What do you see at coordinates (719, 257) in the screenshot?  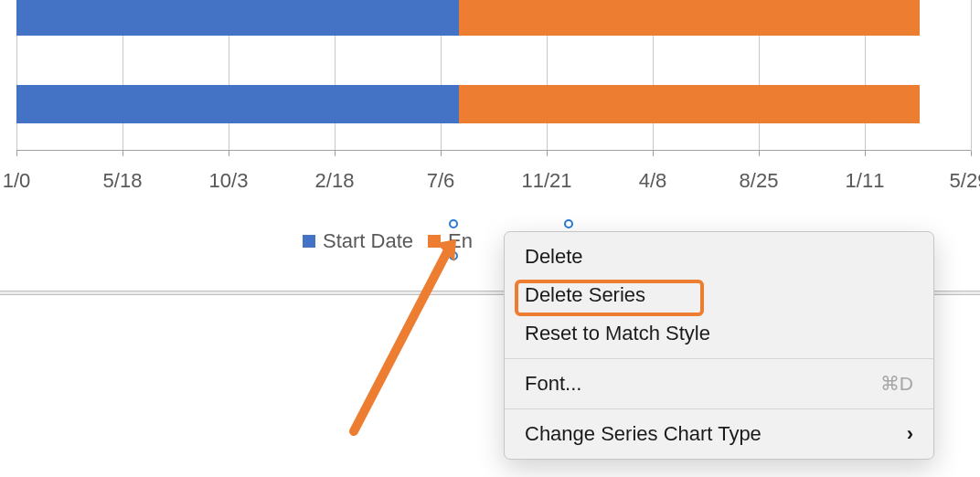 I see `menu-item-delete: Delete` at bounding box center [719, 257].